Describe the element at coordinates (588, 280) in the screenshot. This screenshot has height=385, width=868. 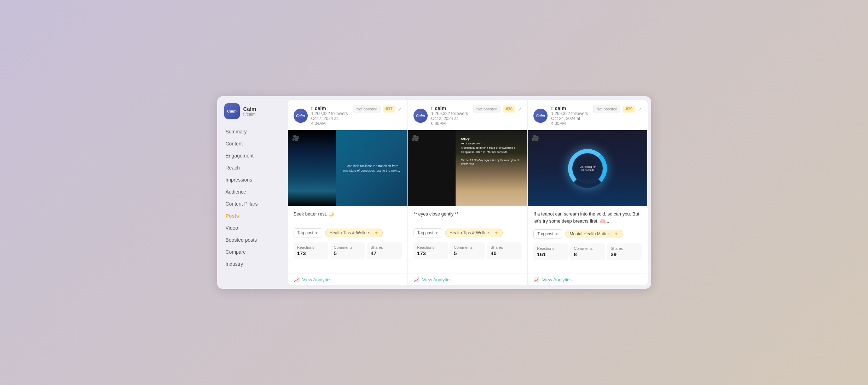
I see `view-analytics-39: 📈 View Analytics` at that location.